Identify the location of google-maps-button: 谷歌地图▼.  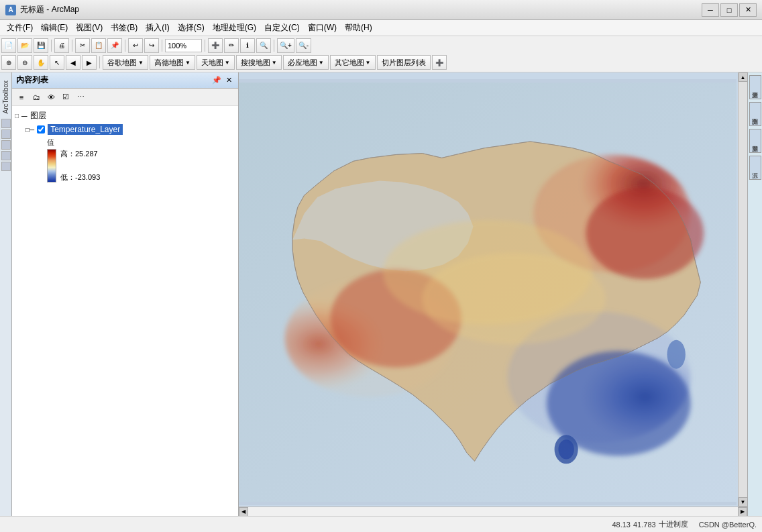
(125, 62).